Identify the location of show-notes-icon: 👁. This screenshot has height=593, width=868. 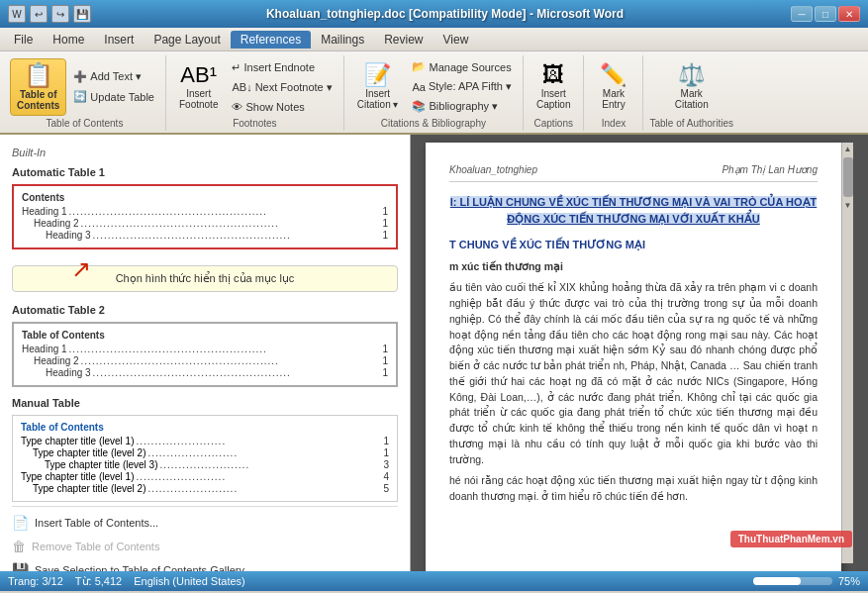
(238, 107).